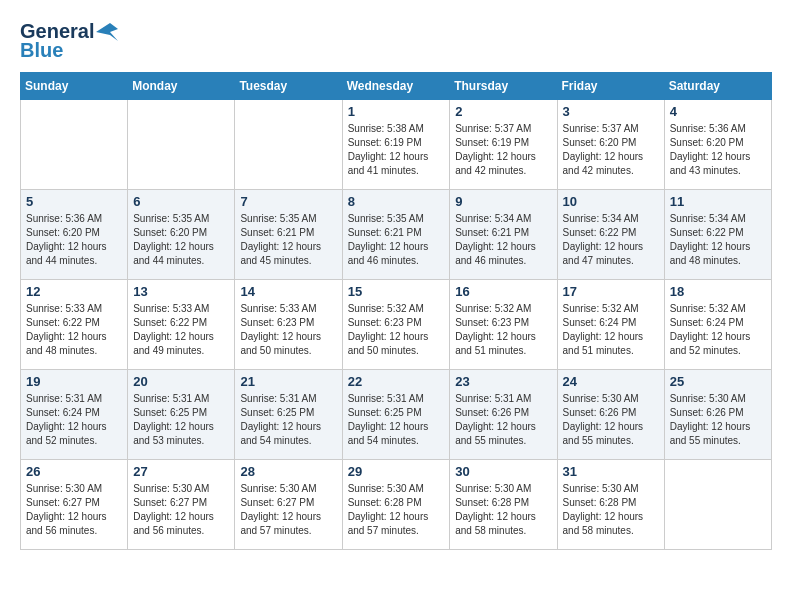 This screenshot has width=792, height=612. Describe the element at coordinates (288, 202) in the screenshot. I see `day-number: 7` at that location.